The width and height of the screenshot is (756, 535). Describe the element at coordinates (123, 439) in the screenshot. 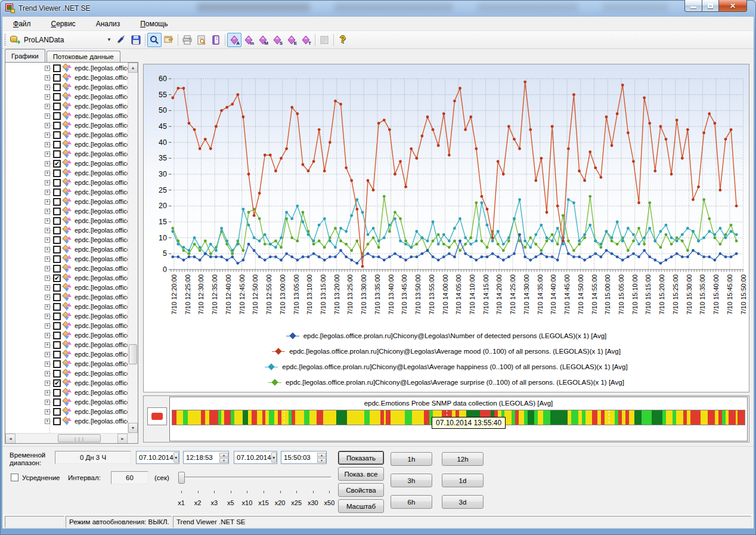

I see `scroll-right-icon: ►` at that location.